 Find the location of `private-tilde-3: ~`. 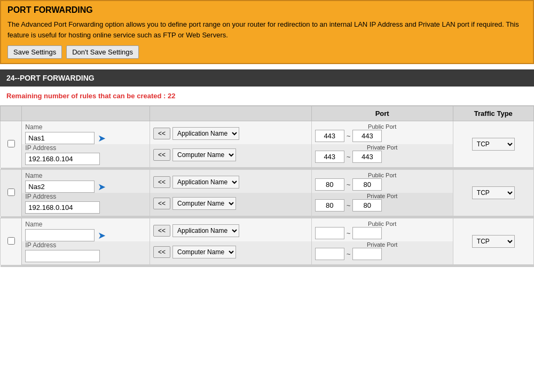

private-tilde-3: ~ is located at coordinates (349, 254).